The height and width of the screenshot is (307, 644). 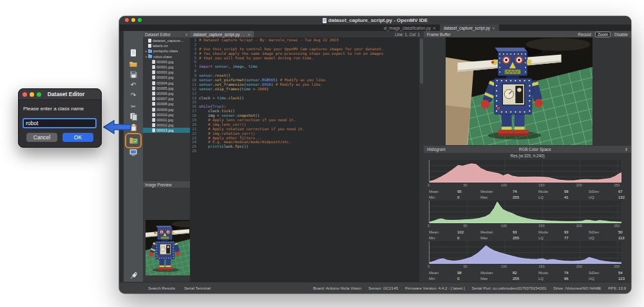 What do you see at coordinates (497, 238) in the screenshot?
I see `stat-label: Max` at bounding box center [497, 238].